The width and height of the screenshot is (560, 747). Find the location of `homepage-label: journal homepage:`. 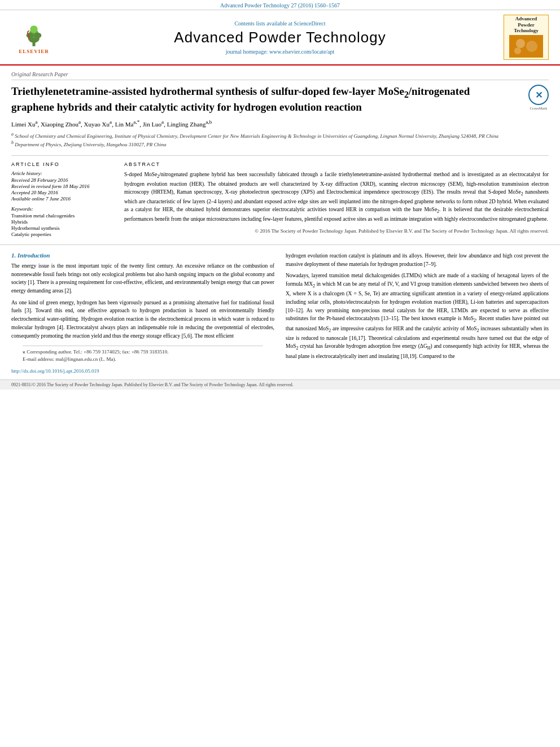

homepage-label: journal homepage: is located at coordinates (247, 52).